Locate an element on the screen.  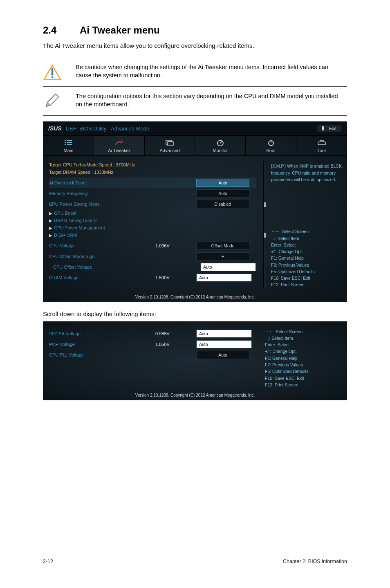
tab-boot-icon is located at coordinates (271, 143).